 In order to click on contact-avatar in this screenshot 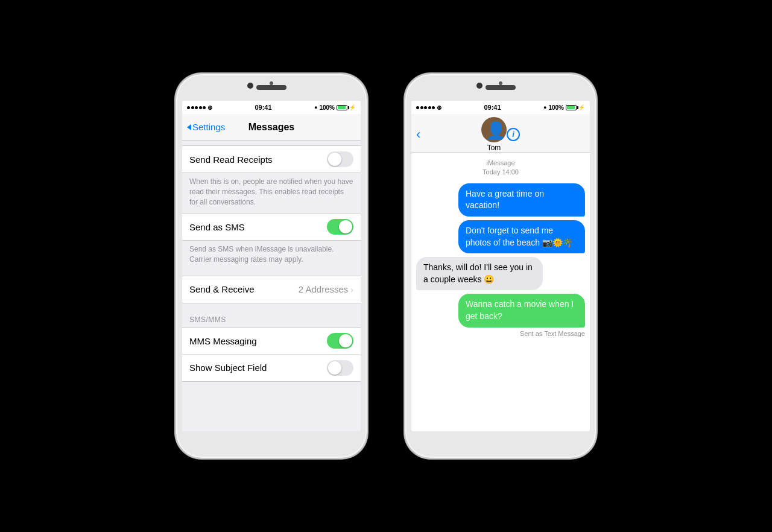, I will do `click(494, 130)`.